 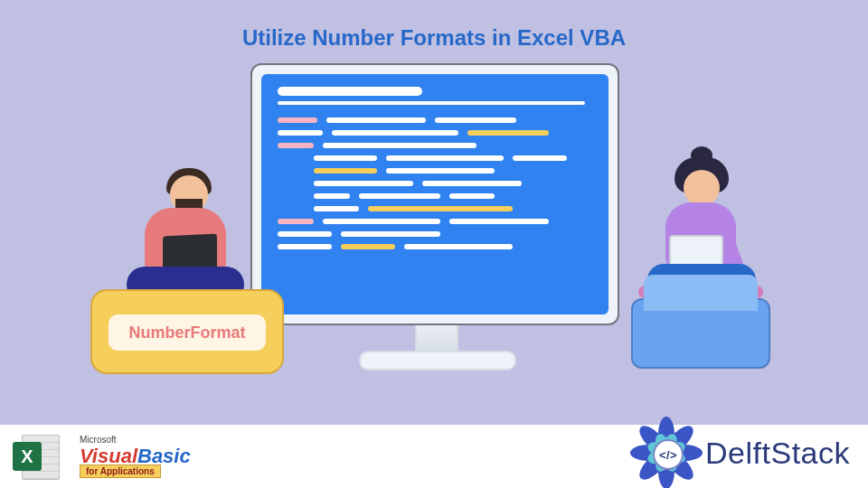 I want to click on delftstack-logo: </> DelftStack, so click(x=743, y=453).